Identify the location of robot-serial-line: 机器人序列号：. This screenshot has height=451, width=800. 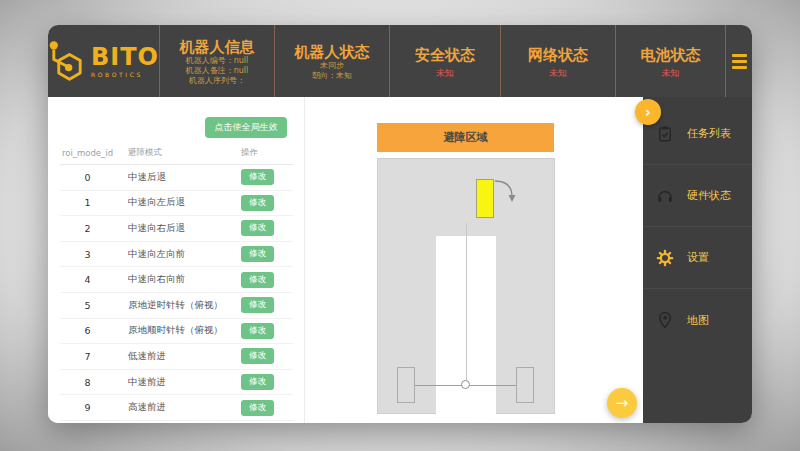
(217, 81).